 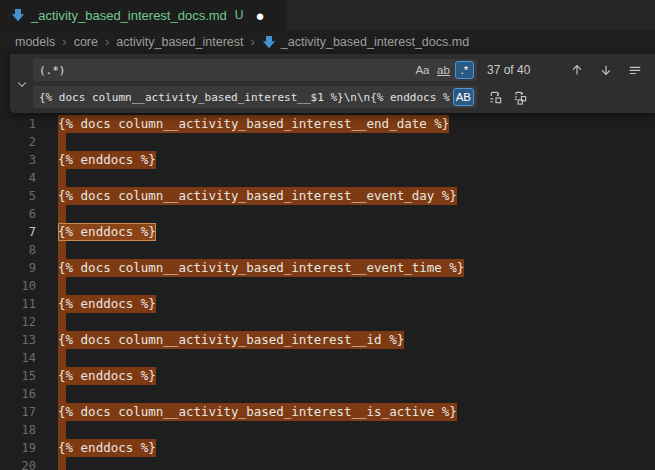 I want to click on whole-word-button: ab, so click(x=444, y=70).